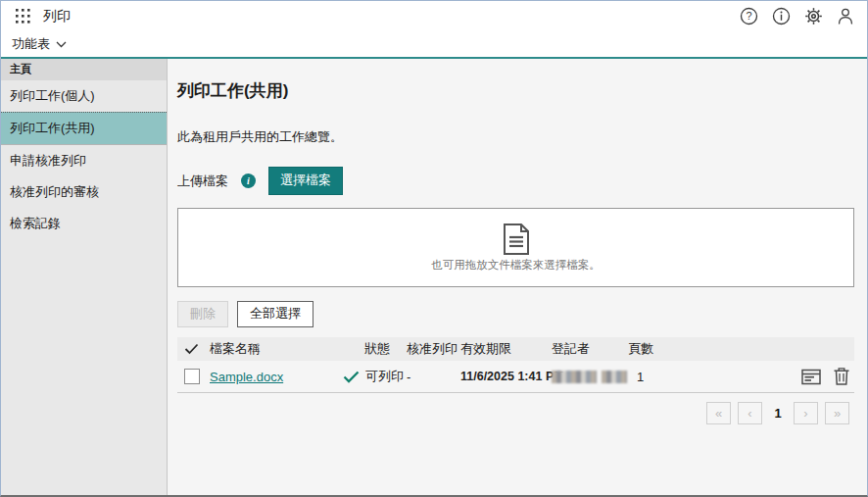 The width and height of the screenshot is (868, 497). What do you see at coordinates (84, 224) in the screenshot?
I see `sidebar-item-search-history: 檢索記錄` at bounding box center [84, 224].